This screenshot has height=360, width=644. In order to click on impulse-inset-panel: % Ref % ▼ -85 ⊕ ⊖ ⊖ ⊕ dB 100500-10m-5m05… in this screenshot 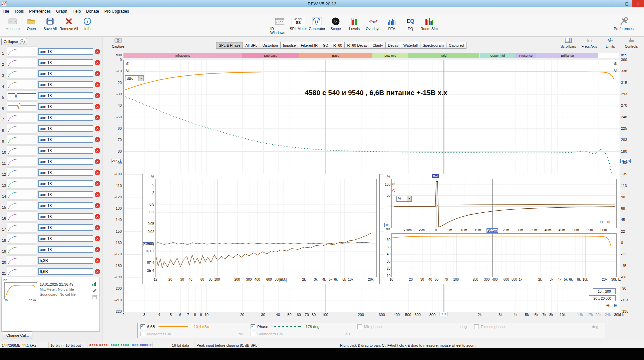, I will do `click(502, 229)`.